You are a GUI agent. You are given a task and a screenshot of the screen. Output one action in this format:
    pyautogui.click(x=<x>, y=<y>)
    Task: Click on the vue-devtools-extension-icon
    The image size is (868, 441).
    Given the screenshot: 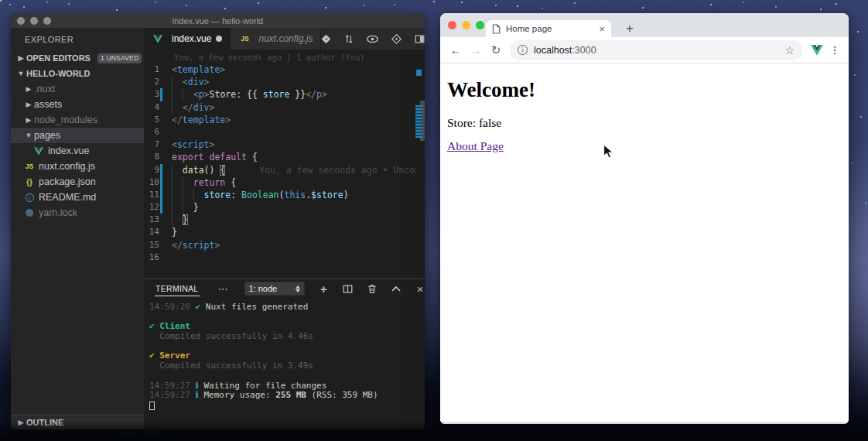 What is the action you would take?
    pyautogui.click(x=817, y=50)
    